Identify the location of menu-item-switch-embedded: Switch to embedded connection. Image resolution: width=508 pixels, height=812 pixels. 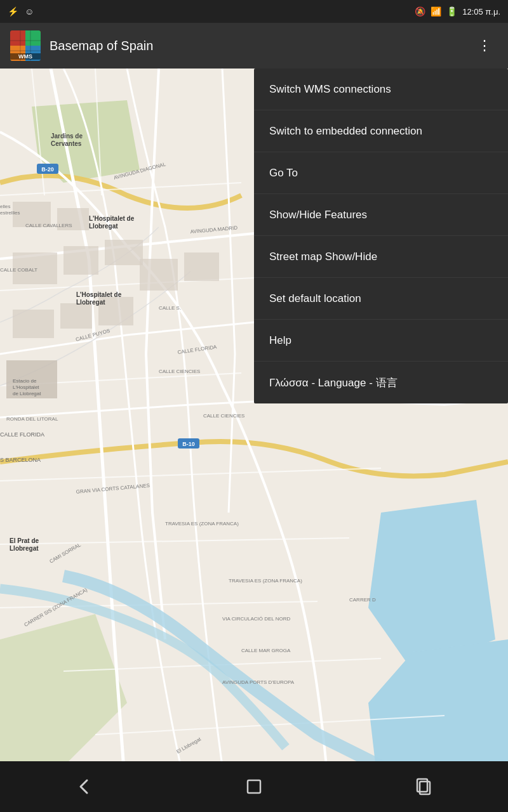
(381, 131).